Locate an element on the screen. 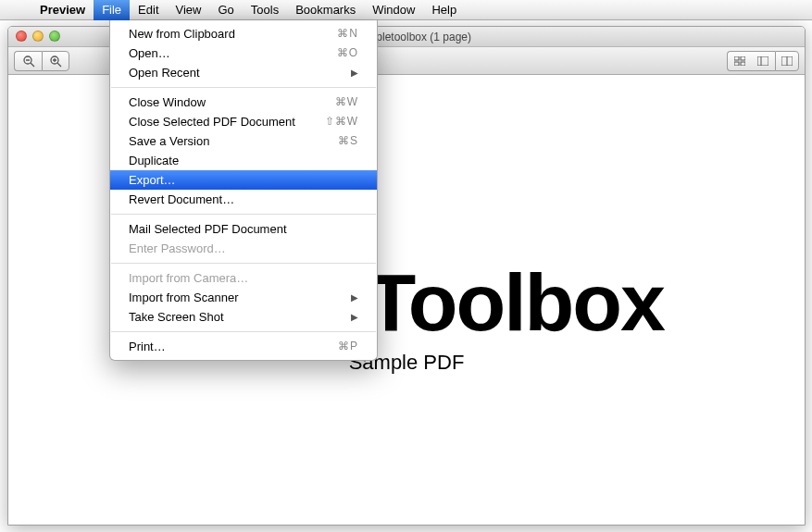 The height and width of the screenshot is (532, 812). menu-item-label: Duplicate is located at coordinates (154, 161).